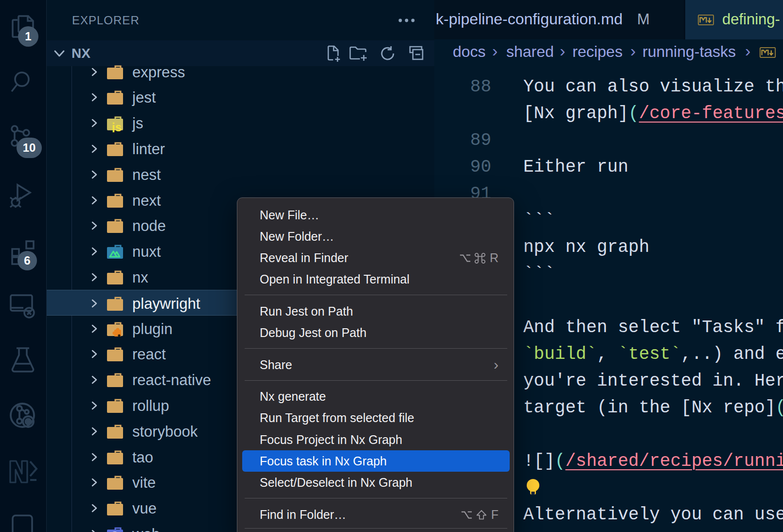 Image resolution: width=783 pixels, height=532 pixels. Describe the element at coordinates (117, 126) in the screenshot. I see `svg-text: js` at that location.